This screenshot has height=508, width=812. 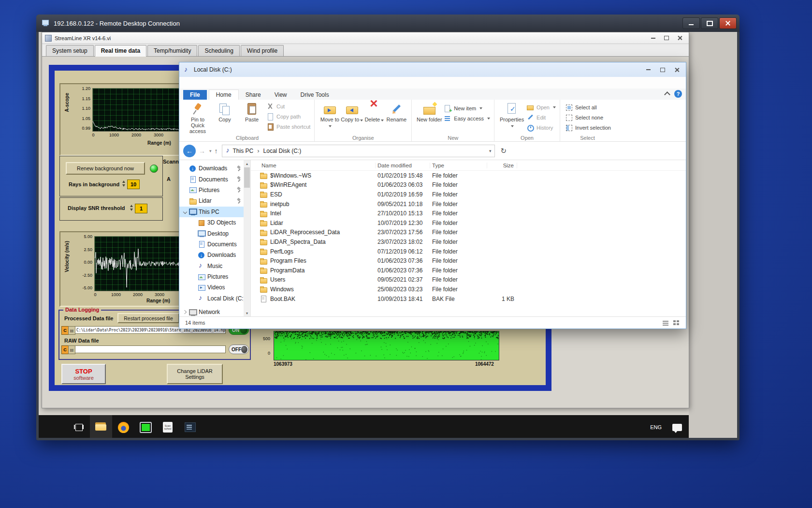 What do you see at coordinates (504, 151) in the screenshot?
I see `refresh-icon: ↻` at bounding box center [504, 151].